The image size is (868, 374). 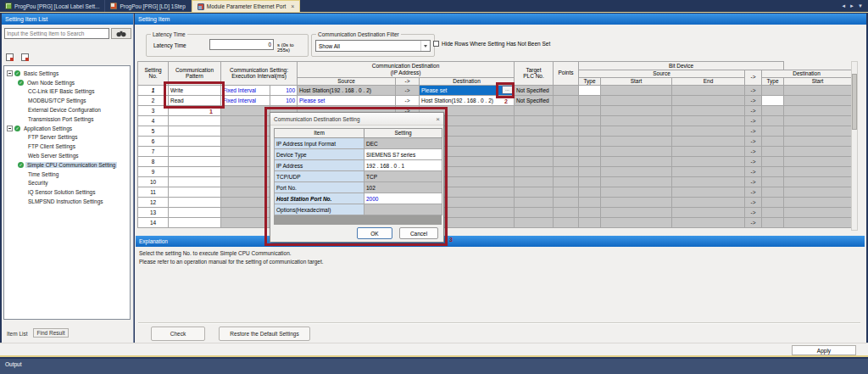 What do you see at coordinates (403, 210) in the screenshot?
I see `dialog-setting-value` at bounding box center [403, 210].